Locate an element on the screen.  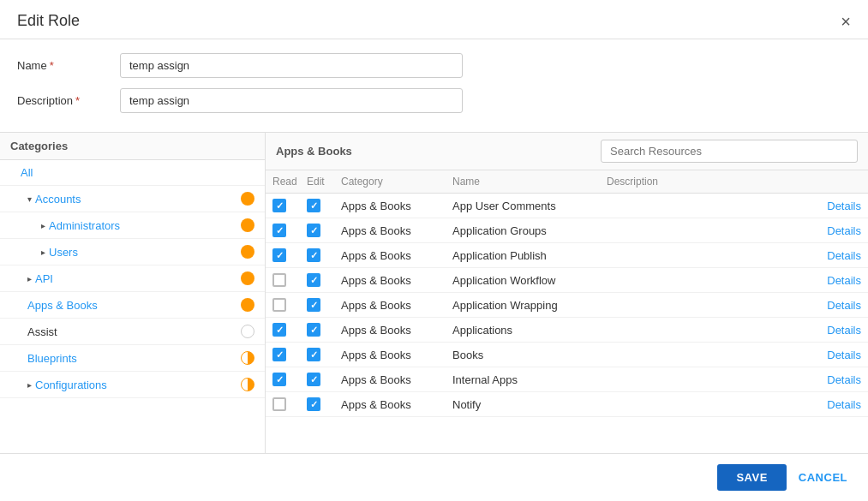
name-cell: Application Wrapping is located at coordinates (530, 305).